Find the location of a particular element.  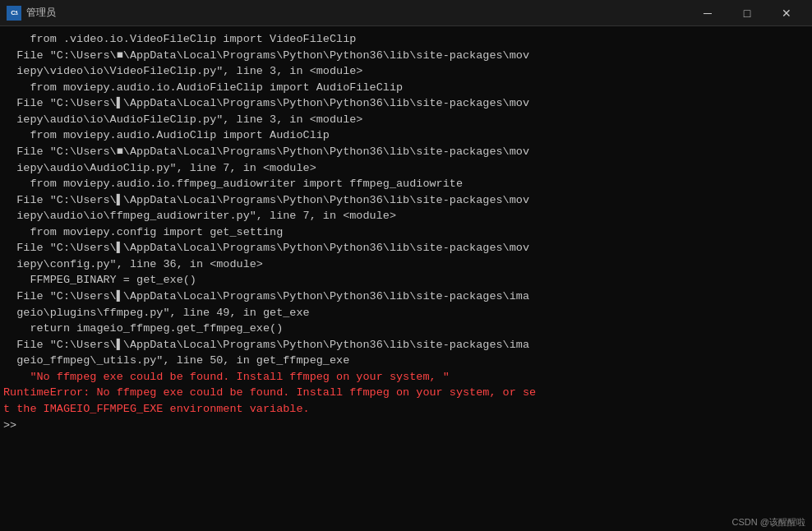

close-button: ✕ is located at coordinates (787, 13).